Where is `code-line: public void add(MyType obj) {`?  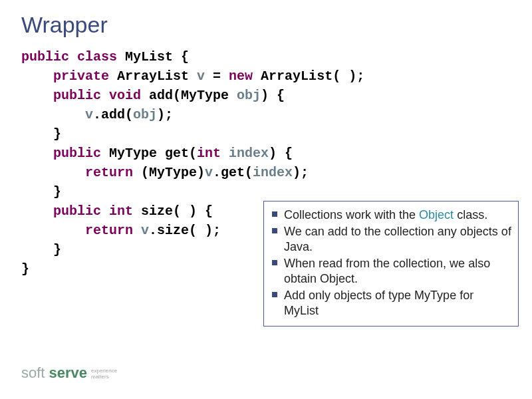 code-line: public void add(MyType obj) { is located at coordinates (153, 96).